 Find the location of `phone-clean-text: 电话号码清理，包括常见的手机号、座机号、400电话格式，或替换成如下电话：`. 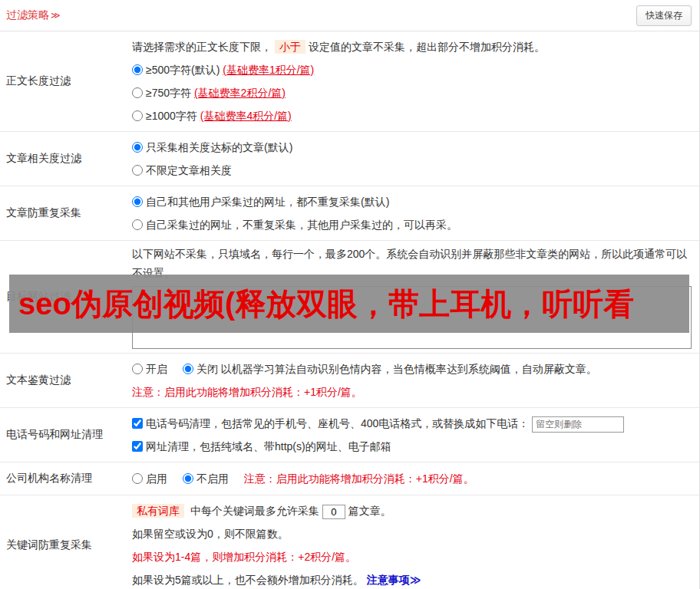

phone-clean-text: 电话号码清理，包括常见的手机号、座机号、400电话格式，或替换成如下电话： is located at coordinates (338, 423).